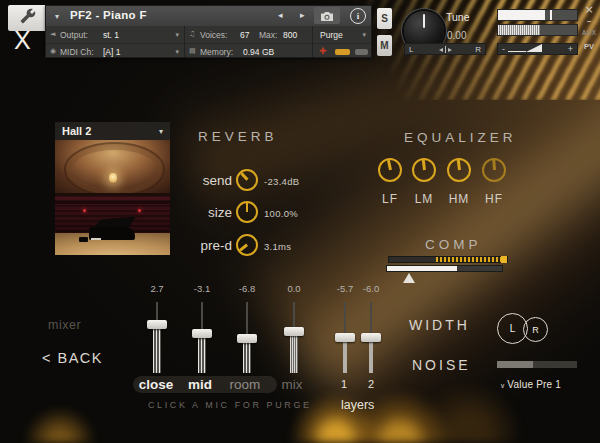 The image size is (600, 443). What do you see at coordinates (358, 16) in the screenshot?
I see `info-button: i` at bounding box center [358, 16].